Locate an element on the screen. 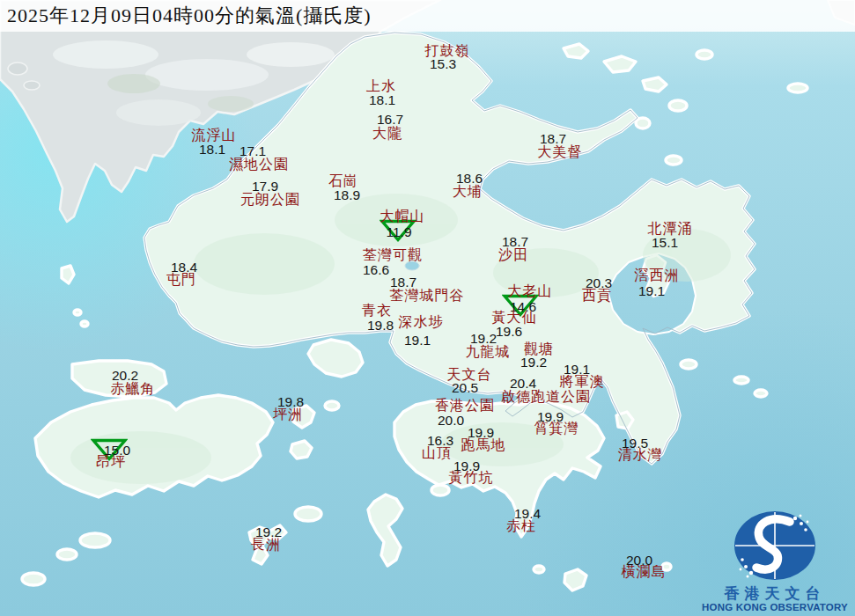 This screenshot has height=616, width=855. station-name: 大美督 is located at coordinates (560, 152).